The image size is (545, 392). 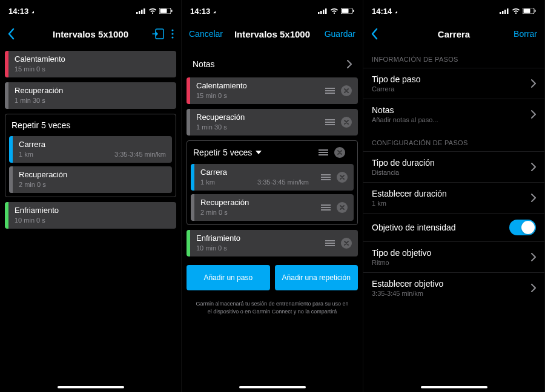 I want to click on step-title: Enfriamiento, so click(x=92, y=211).